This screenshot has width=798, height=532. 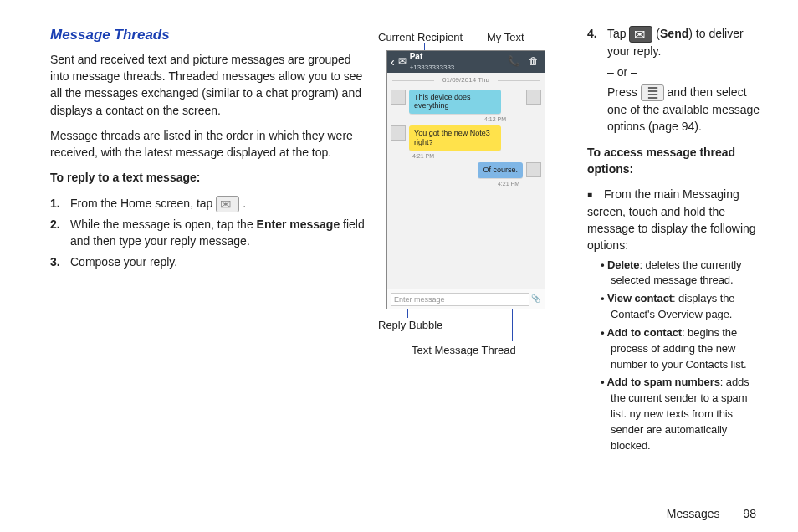 I want to click on message-input-bar: Enter message 📎, so click(x=466, y=299).